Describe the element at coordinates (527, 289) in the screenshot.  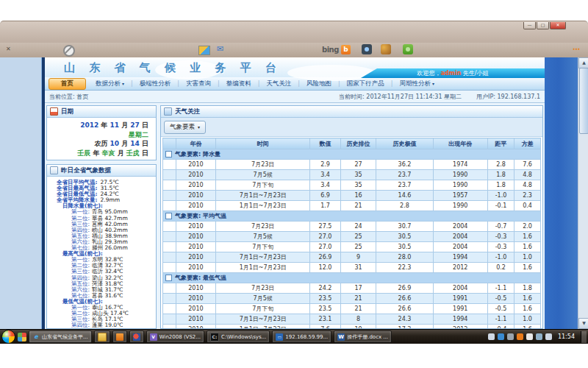
I see `table-cell: 1.8` at that location.